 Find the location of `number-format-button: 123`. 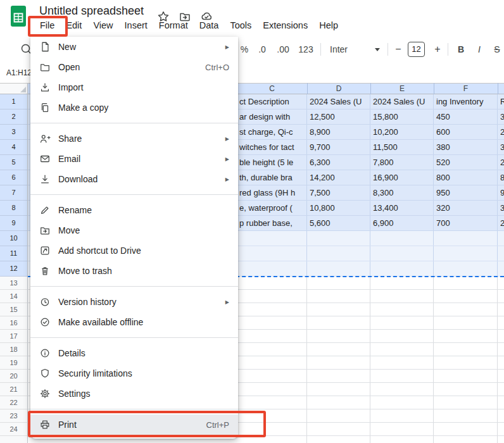

number-format-button: 123 is located at coordinates (306, 49).